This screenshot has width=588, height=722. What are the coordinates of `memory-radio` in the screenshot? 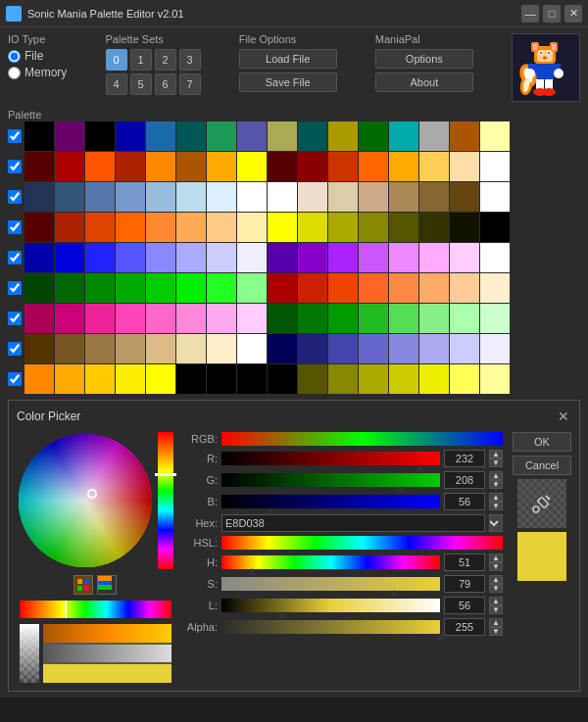 It's located at (14, 72).